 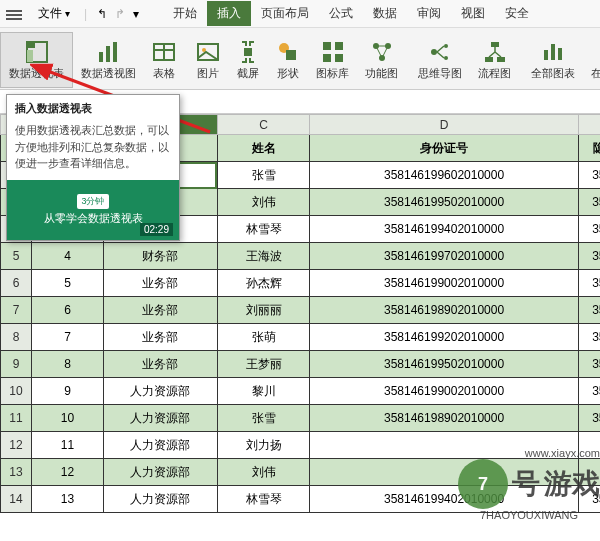 I want to click on video-time: 02:29, so click(x=156, y=230).